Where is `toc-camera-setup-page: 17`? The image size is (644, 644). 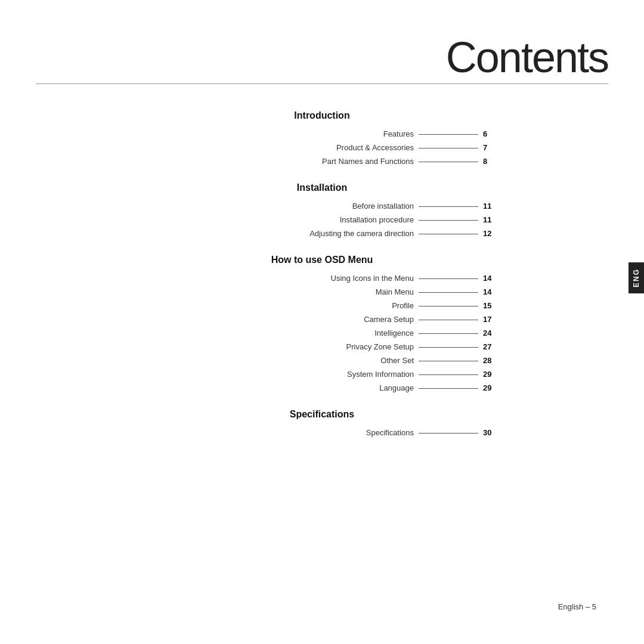
toc-camera-setup-page: 17 is located at coordinates (489, 320).